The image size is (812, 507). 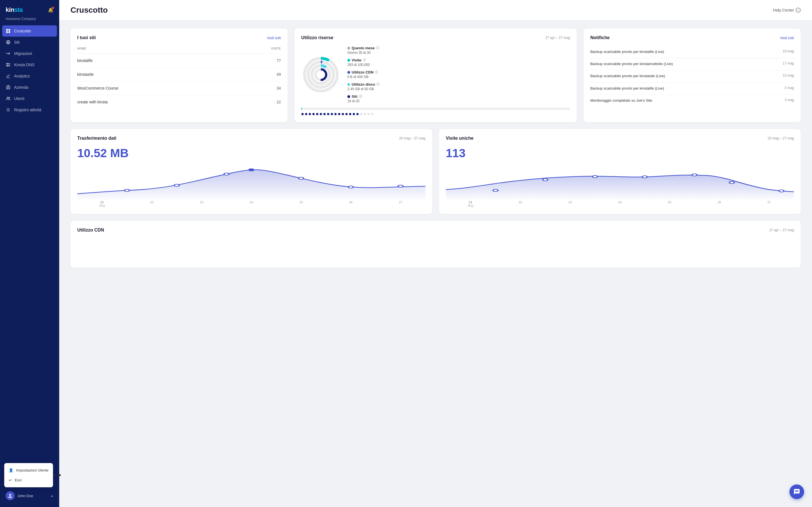 What do you see at coordinates (30, 496) in the screenshot?
I see `user-section: John Doe ▲` at bounding box center [30, 496].